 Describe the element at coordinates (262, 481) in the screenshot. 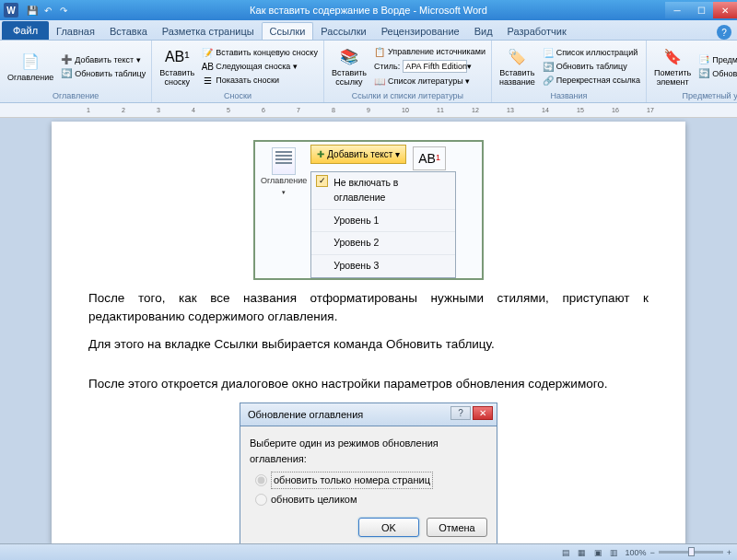

I see `radio-input` at that location.